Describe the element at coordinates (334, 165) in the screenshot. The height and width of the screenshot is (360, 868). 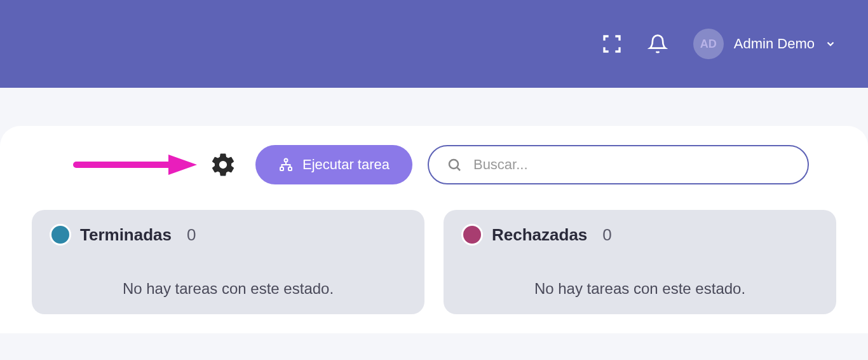
I see `run-task-button: Ejecutar tarea` at that location.